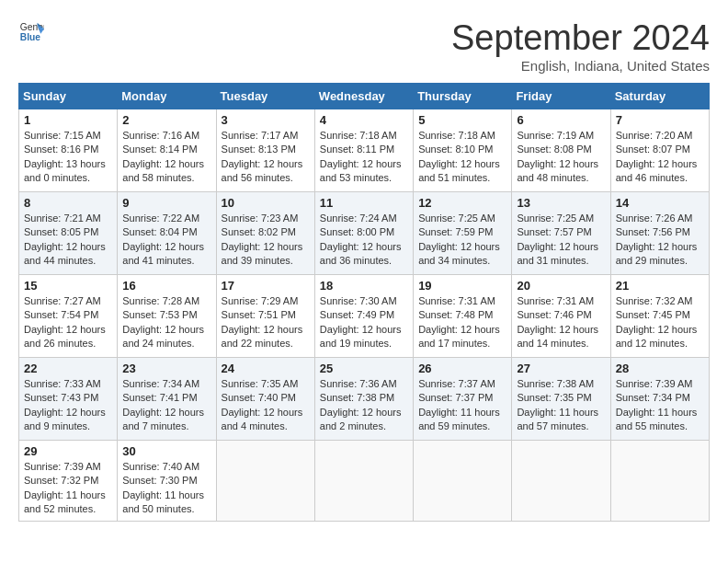  I want to click on day-number: 6, so click(561, 120).